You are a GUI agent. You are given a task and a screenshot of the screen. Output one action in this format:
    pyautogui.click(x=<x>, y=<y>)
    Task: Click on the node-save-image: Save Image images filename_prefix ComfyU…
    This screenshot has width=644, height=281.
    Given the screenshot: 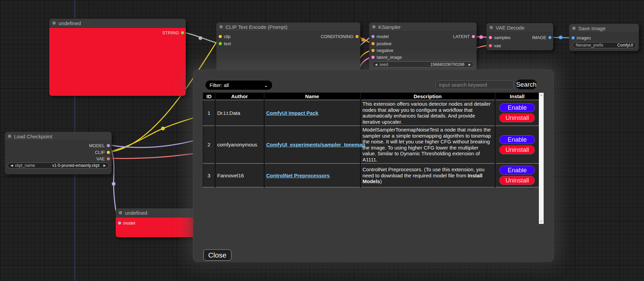 What is the action you would take?
    pyautogui.click(x=604, y=37)
    